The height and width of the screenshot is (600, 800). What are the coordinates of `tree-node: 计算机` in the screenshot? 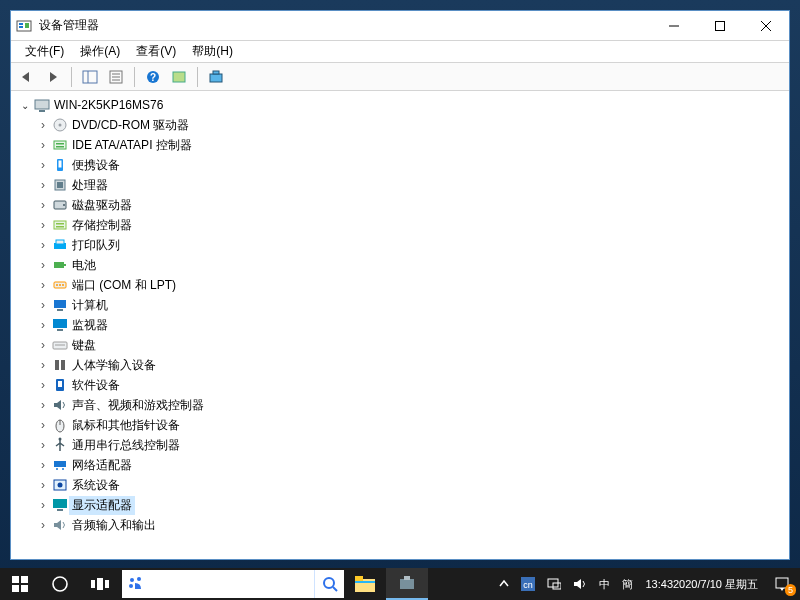 It's located at (411, 305).